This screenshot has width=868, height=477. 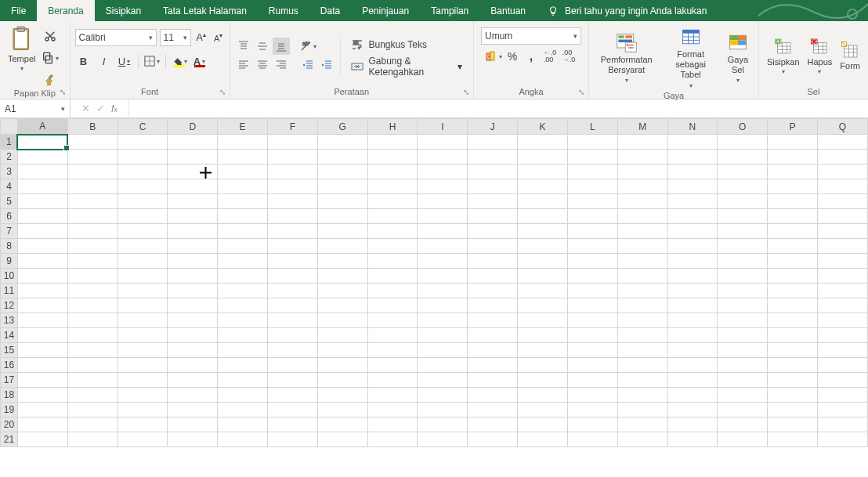 What do you see at coordinates (9, 395) in the screenshot?
I see `row-header-18: 18` at bounding box center [9, 395].